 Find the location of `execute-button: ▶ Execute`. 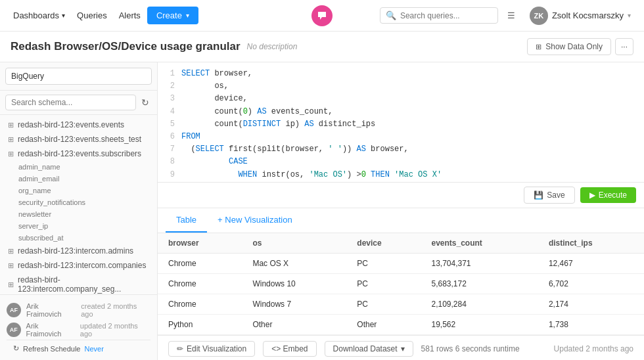

execute-button: ▶ Execute is located at coordinates (609, 195).